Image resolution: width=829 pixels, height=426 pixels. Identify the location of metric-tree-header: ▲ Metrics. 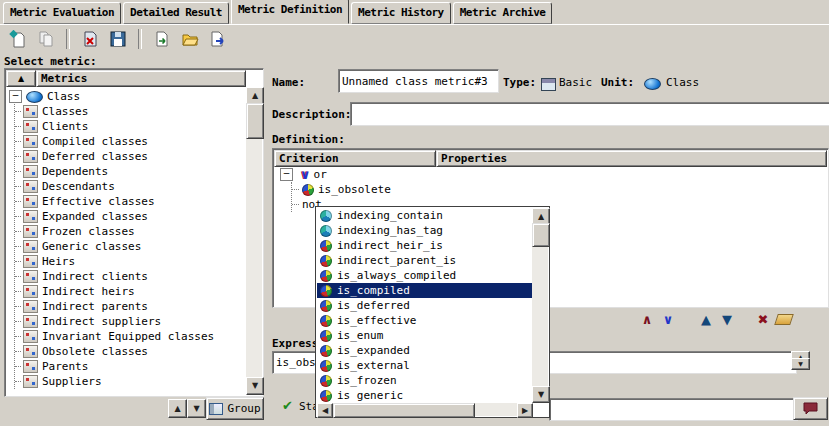
(126, 78).